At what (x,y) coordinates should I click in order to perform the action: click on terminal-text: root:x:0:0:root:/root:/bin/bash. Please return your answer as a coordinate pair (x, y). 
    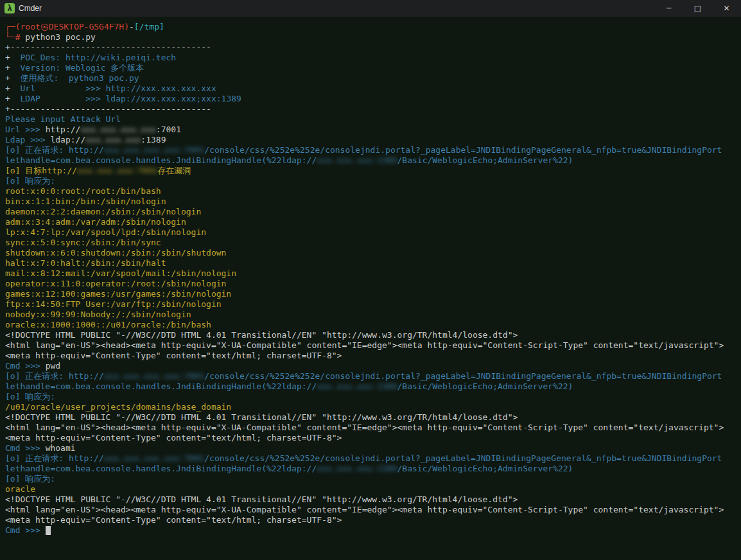
    Looking at the image, I should click on (83, 191).